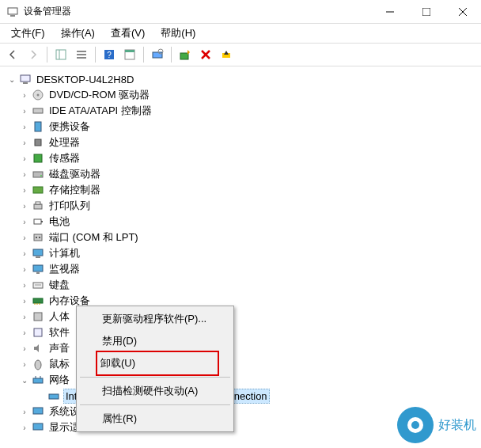 Image resolution: width=481 pixels, height=448 pixels. What do you see at coordinates (155, 419) in the screenshot?
I see `ctx-properties: 属性(R)` at bounding box center [155, 419].